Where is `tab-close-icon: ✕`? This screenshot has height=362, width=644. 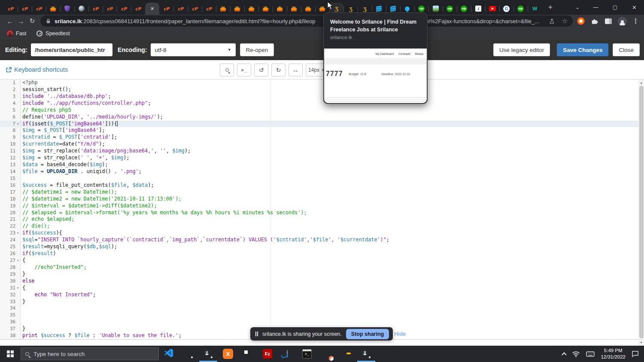 tab-close-icon: ✕ is located at coordinates (152, 9).